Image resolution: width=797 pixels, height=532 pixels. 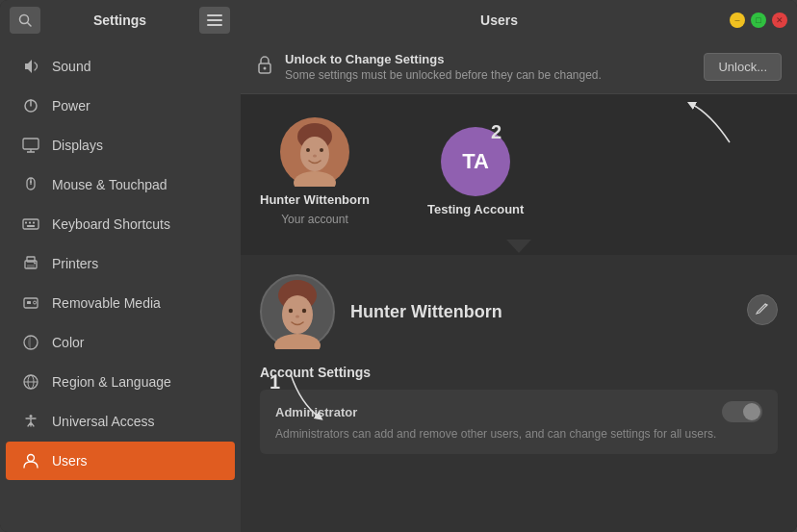 I want to click on accessibility-icon, so click(x=31, y=421).